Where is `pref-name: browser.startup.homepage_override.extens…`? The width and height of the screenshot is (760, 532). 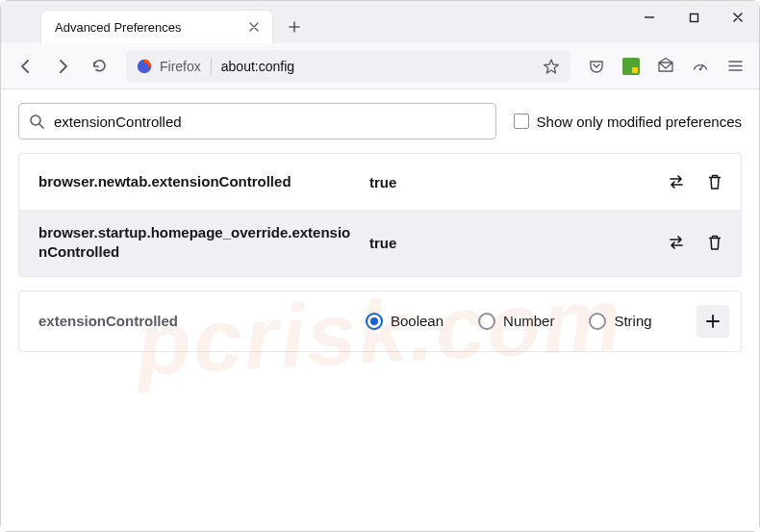
pref-name: browser.startup.homepage_override.extens… is located at coordinates (197, 242).